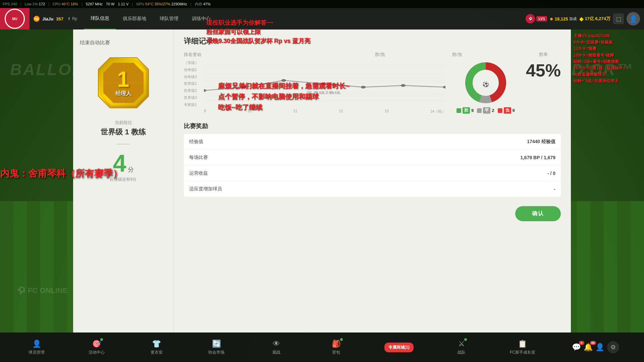 The width and height of the screenshot is (644, 362). I want to click on reward-label-exp: 经验值, so click(276, 142).